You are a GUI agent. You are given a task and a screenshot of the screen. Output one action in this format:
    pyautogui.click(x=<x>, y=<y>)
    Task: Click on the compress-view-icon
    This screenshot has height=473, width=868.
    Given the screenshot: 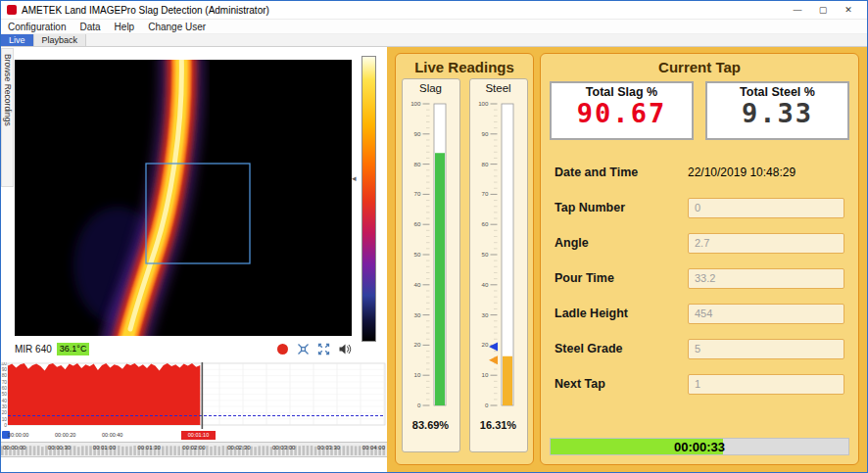 What is the action you would take?
    pyautogui.click(x=304, y=349)
    